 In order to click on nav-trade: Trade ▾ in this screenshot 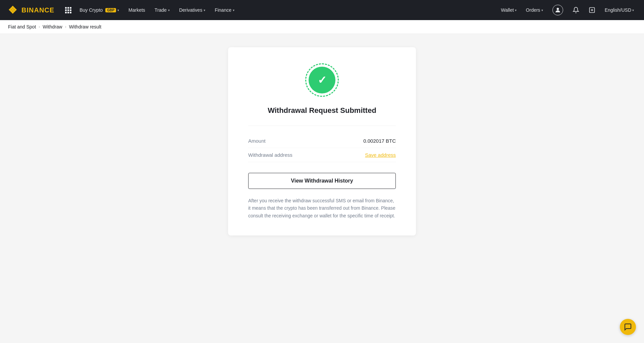, I will do `click(162, 10)`.